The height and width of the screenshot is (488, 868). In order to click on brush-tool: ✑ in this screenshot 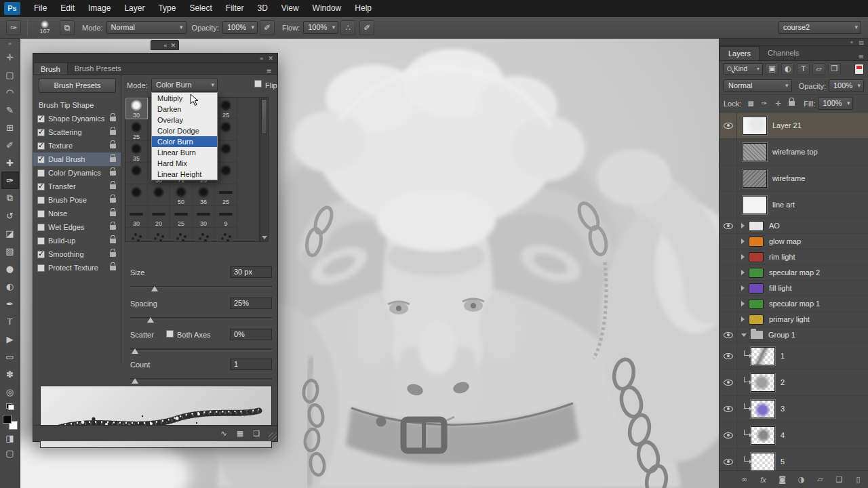, I will do `click(10, 180)`.